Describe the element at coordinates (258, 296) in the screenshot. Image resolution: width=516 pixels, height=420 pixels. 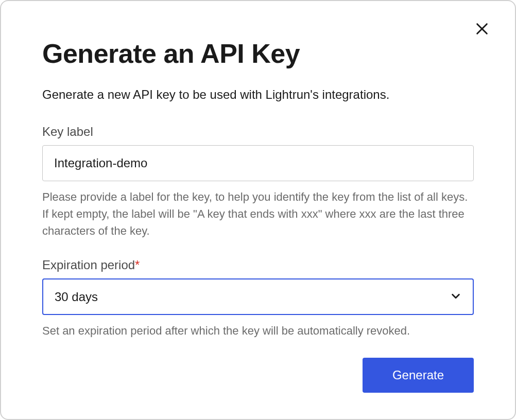
I see `expiration-select: 30 days` at that location.